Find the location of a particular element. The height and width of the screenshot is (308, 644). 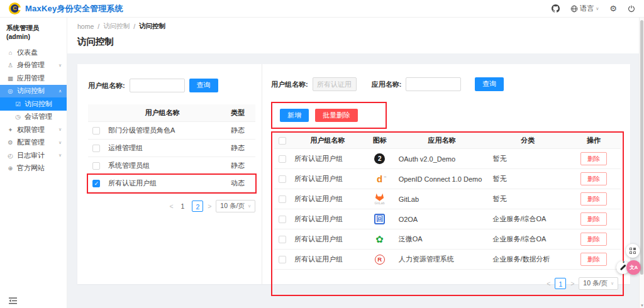

logout-icon is located at coordinates (631, 9).